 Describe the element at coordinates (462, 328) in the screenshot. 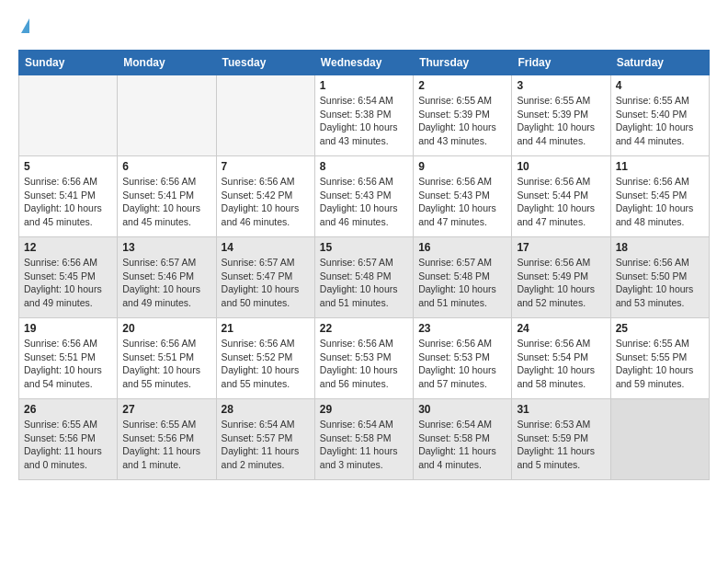

I see `day-number: 23` at that location.